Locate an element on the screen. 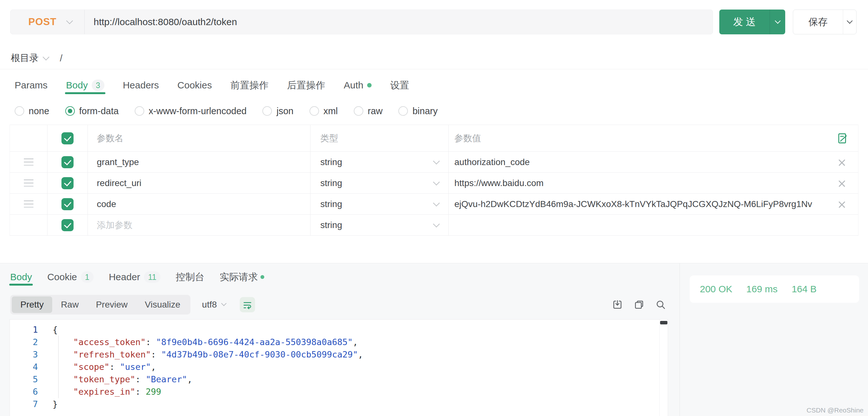 The width and height of the screenshot is (868, 416). encoding-select: utf8 is located at coordinates (214, 305).